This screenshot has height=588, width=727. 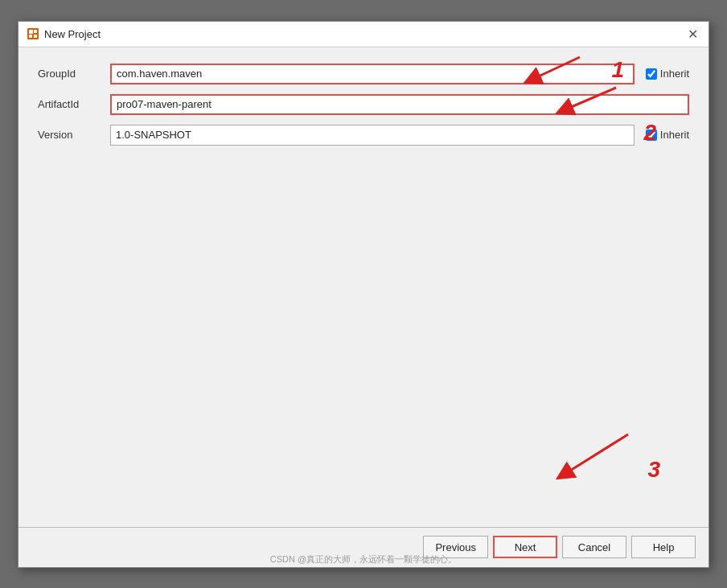 I want to click on close-button: ✕, so click(x=692, y=34).